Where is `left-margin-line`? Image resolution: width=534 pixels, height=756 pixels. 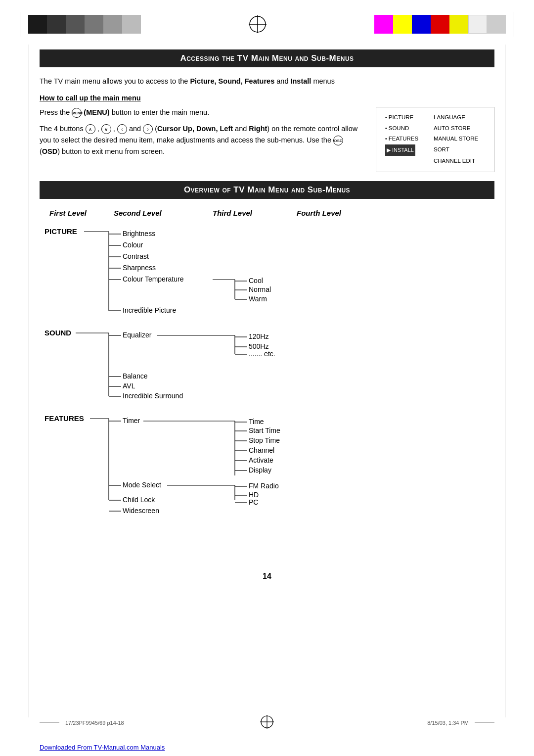
left-margin-line is located at coordinates (29, 381).